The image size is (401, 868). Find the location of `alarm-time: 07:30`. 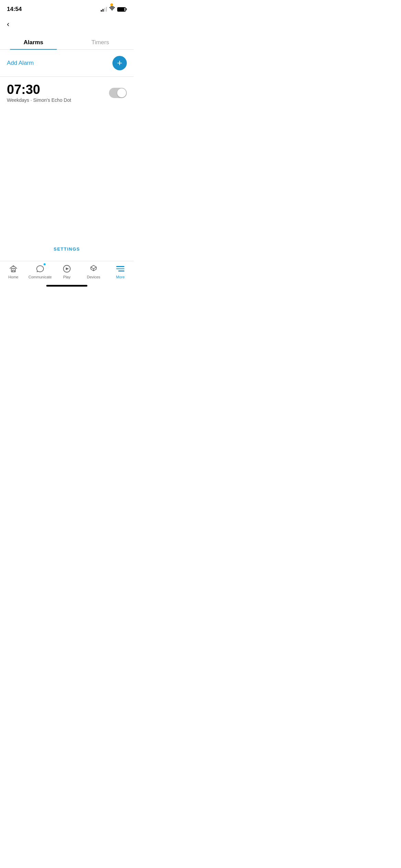

alarm-time: 07:30 is located at coordinates (39, 89).